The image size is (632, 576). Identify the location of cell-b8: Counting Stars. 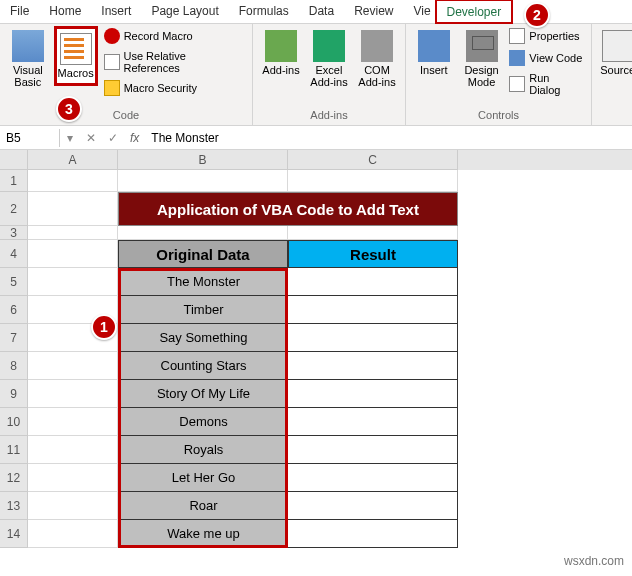
(203, 366).